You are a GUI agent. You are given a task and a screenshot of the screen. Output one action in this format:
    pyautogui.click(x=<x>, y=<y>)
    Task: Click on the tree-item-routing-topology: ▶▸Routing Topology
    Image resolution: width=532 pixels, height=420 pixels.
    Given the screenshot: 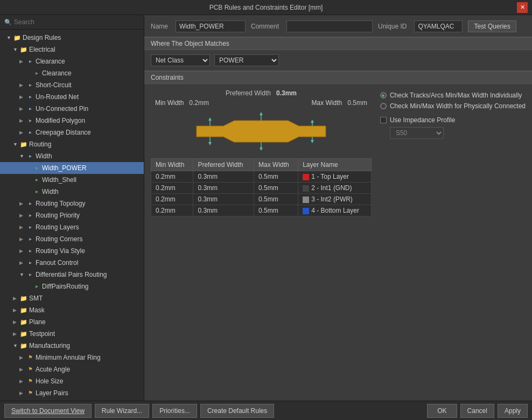 What is the action you would take?
    pyautogui.click(x=72, y=204)
    